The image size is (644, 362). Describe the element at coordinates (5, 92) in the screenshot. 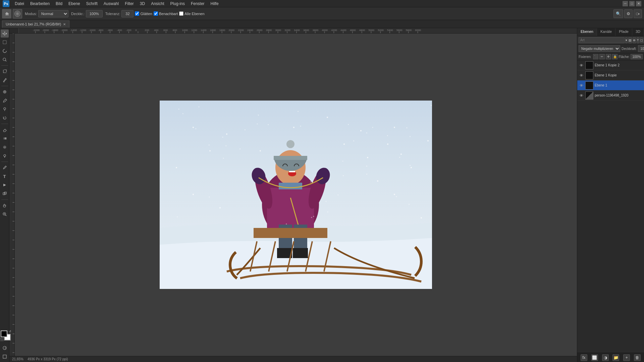

I see `spot-heal-tool` at that location.